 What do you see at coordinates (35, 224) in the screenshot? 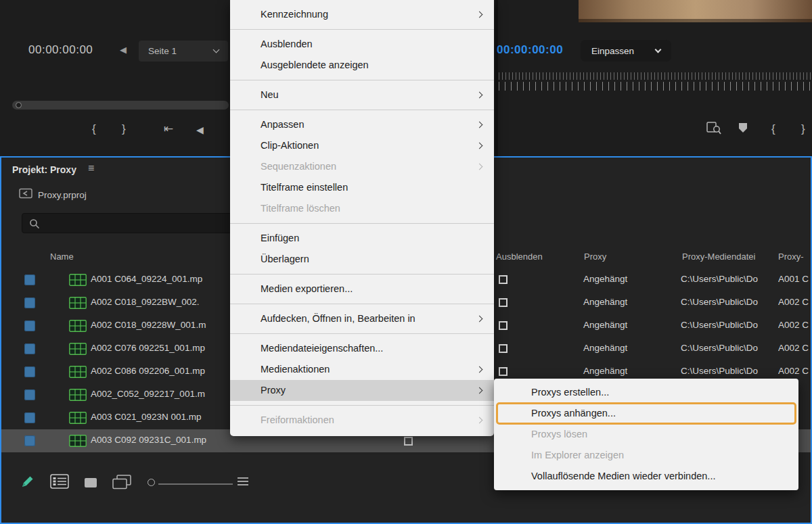
I see `search-icon` at bounding box center [35, 224].